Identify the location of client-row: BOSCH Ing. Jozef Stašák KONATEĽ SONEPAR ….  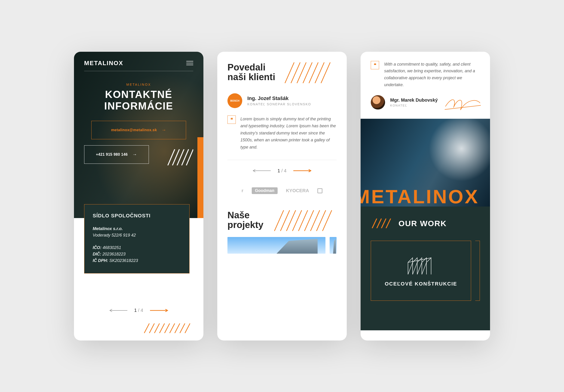
(282, 101).